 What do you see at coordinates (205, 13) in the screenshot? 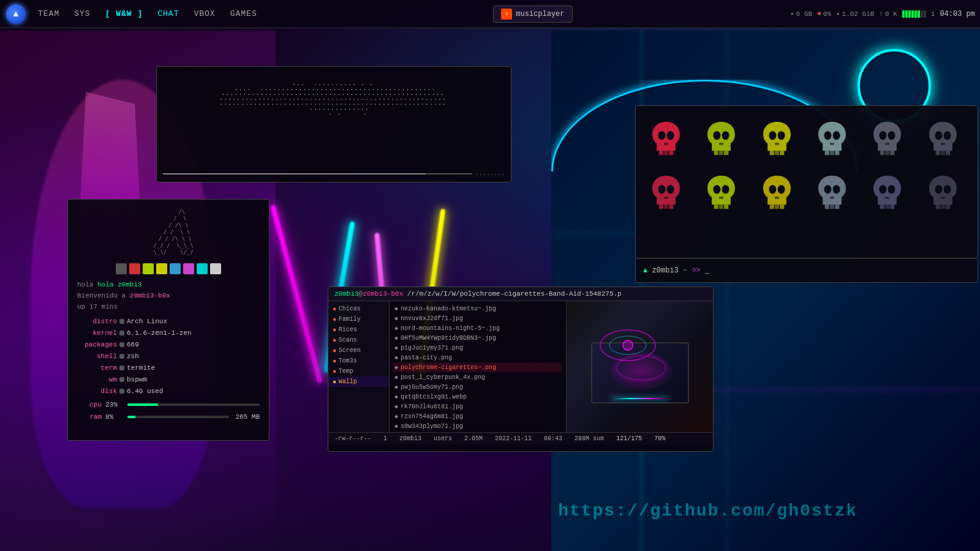
I see `menu-vbox: VBOX` at bounding box center [205, 13].